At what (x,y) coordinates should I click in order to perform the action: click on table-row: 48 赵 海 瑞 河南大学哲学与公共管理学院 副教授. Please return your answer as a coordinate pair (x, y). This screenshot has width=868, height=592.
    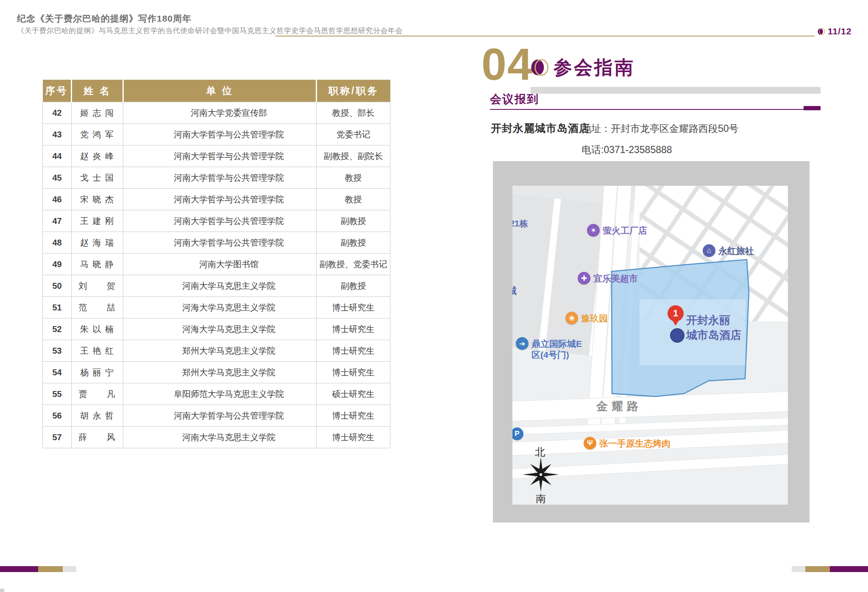
    Looking at the image, I should click on (217, 243).